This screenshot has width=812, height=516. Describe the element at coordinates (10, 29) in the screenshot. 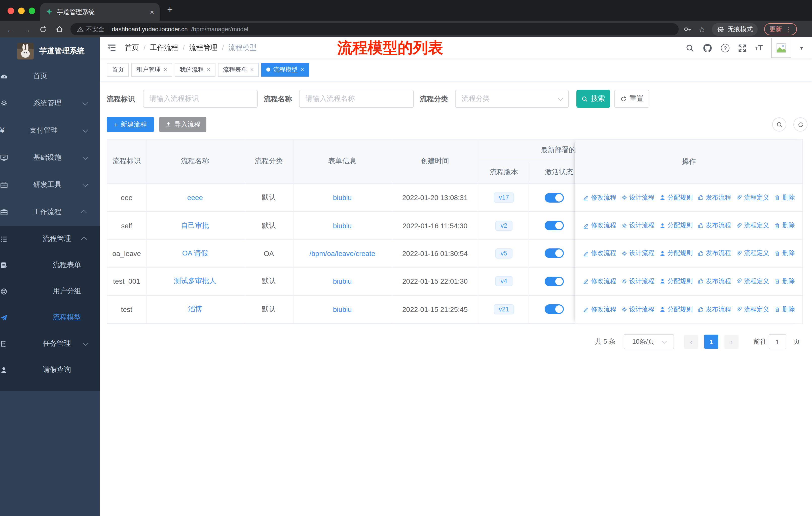

I see `back-icon: ←` at that location.